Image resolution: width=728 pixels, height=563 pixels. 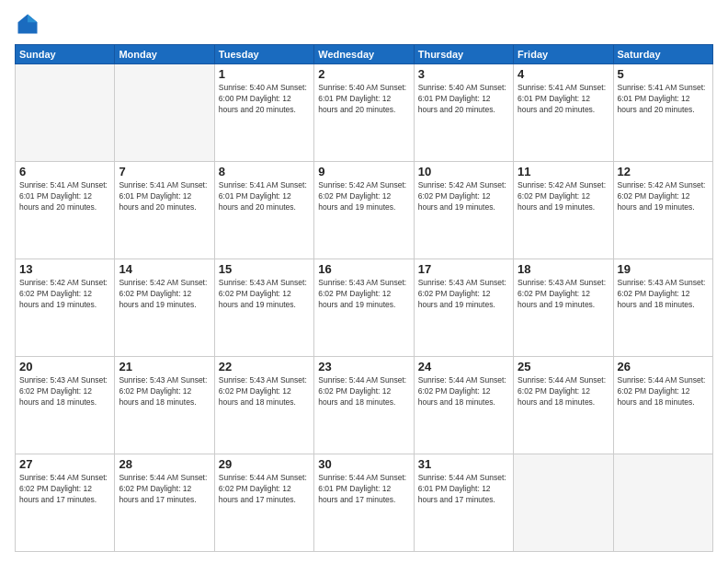 What do you see at coordinates (364, 269) in the screenshot?
I see `day-number: 16` at bounding box center [364, 269].